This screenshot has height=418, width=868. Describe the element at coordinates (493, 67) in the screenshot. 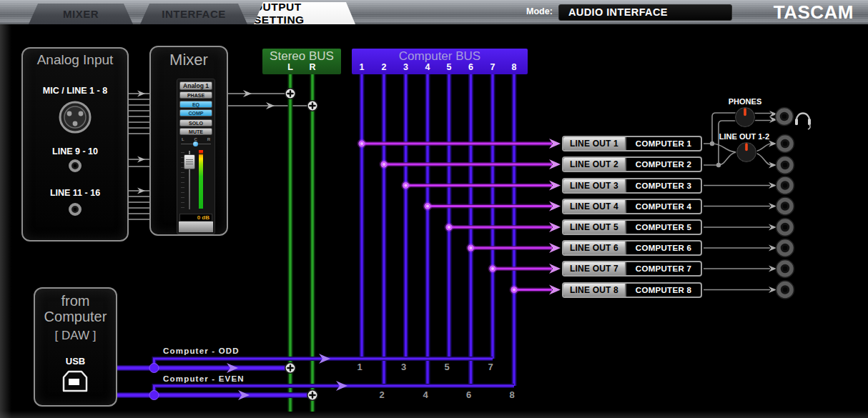

I see `computer-bus-7: 7` at that location.